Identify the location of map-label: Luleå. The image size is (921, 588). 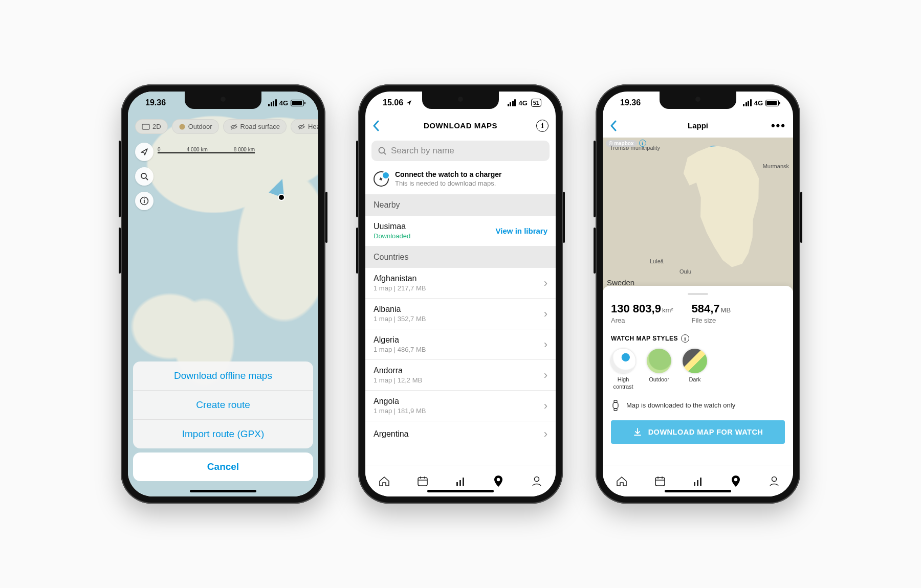
(657, 261).